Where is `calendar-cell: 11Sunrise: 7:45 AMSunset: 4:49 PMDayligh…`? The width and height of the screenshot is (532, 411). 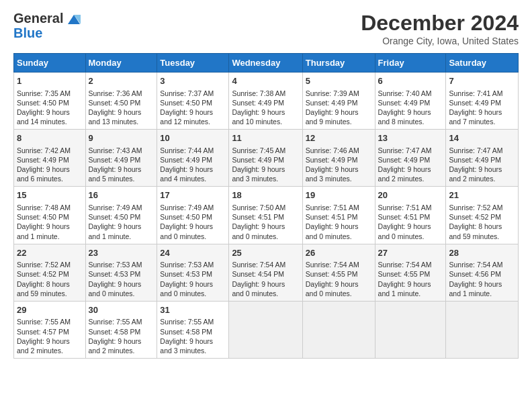 calendar-cell: 11Sunrise: 7:45 AMSunset: 4:49 PMDayligh… is located at coordinates (266, 158).